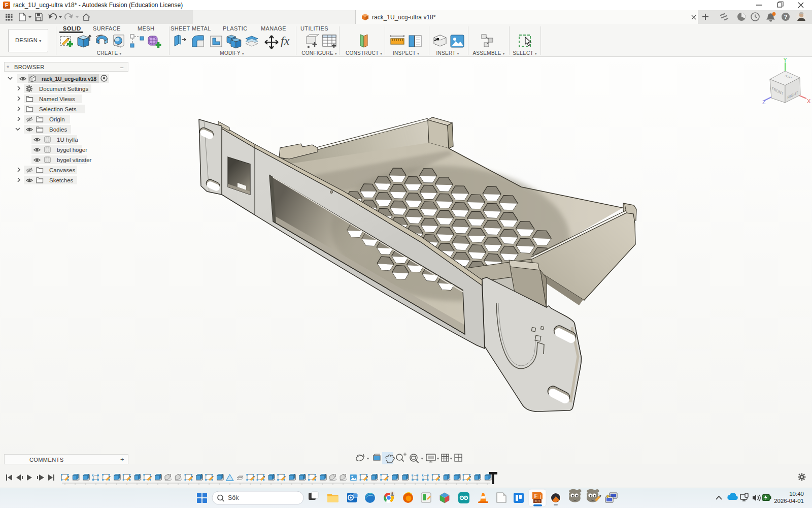 This screenshot has height=508, width=812. I want to click on svg-text: 2026-04-01, so click(789, 501).